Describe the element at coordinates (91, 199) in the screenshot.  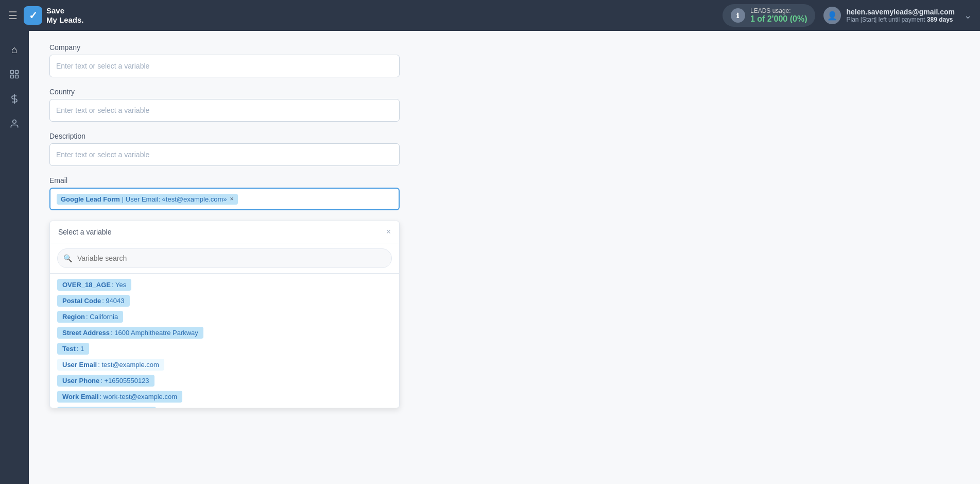
I see `email-tag-source: Google Lead Form` at that location.